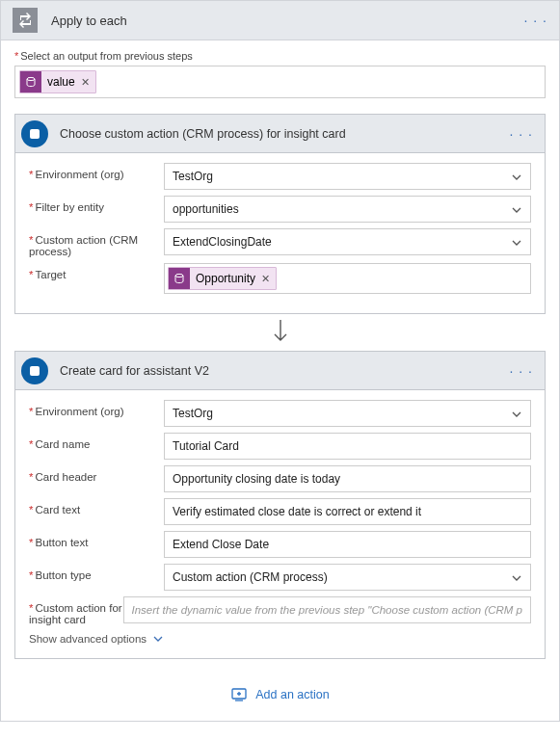 The height and width of the screenshot is (740, 560). What do you see at coordinates (347, 278) in the screenshot?
I see `target-field: Opportunity ✕` at bounding box center [347, 278].